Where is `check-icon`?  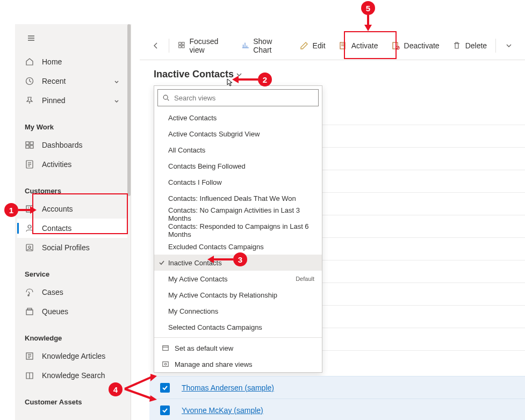
check-icon is located at coordinates (165, 410).